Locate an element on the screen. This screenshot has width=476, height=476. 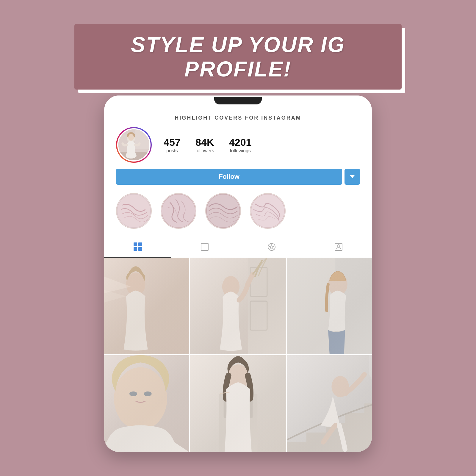
stat-followings-value: 4201 is located at coordinates (240, 142).